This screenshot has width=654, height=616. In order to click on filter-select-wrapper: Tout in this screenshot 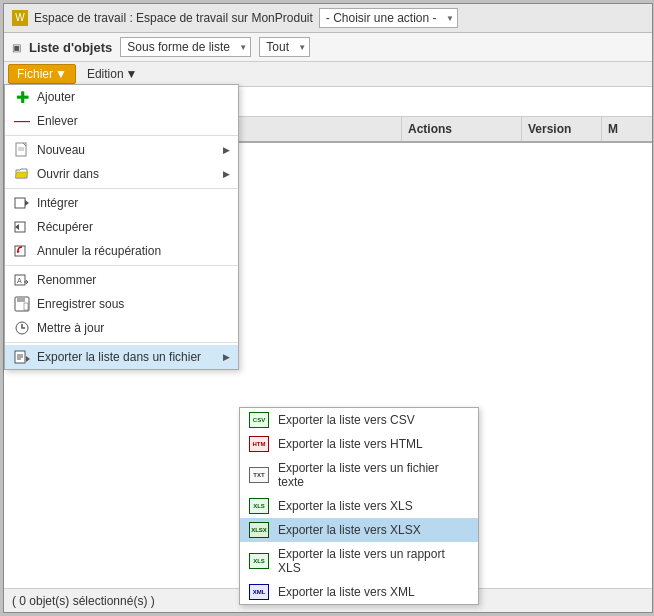, I will do `click(284, 47)`.